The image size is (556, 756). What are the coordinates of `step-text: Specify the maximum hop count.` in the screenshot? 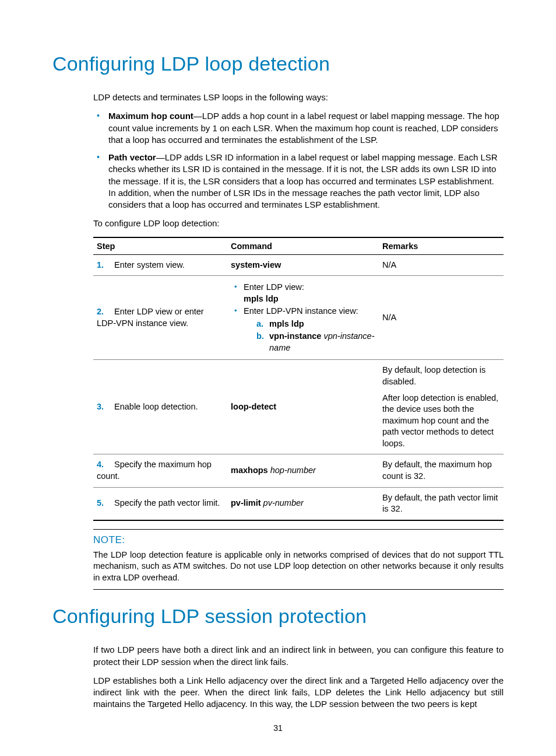 It's located at (154, 470).